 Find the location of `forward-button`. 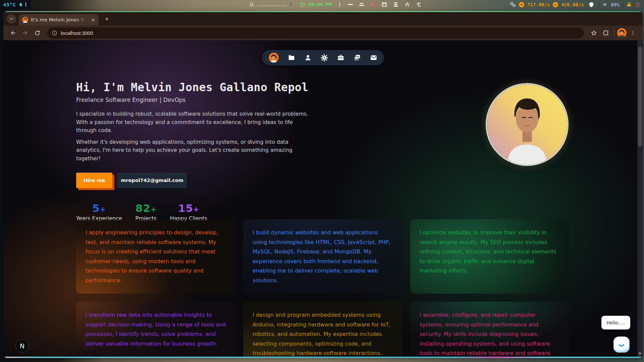

forward-button is located at coordinates (25, 33).